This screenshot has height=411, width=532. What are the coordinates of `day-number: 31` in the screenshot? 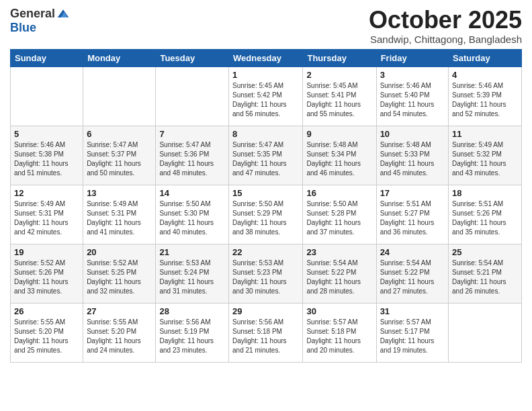 It's located at (412, 312).